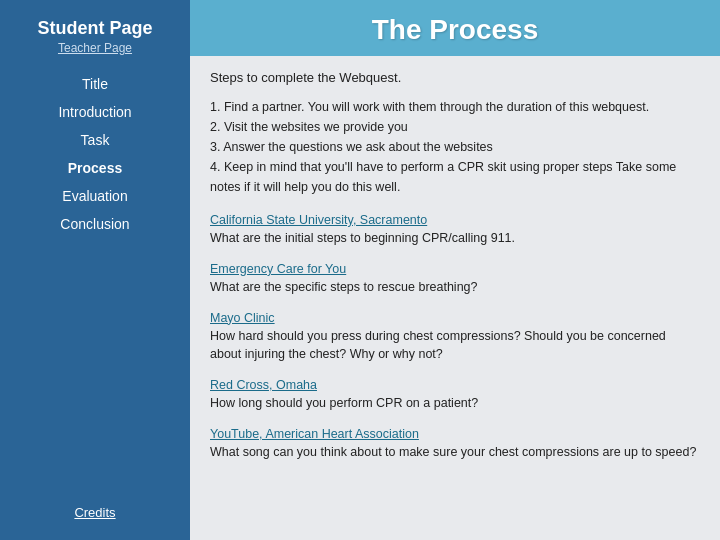 Image resolution: width=720 pixels, height=540 pixels. What do you see at coordinates (455, 177) in the screenshot?
I see `step-item: 4. Keep in mind that you'll have to perf…` at bounding box center [455, 177].